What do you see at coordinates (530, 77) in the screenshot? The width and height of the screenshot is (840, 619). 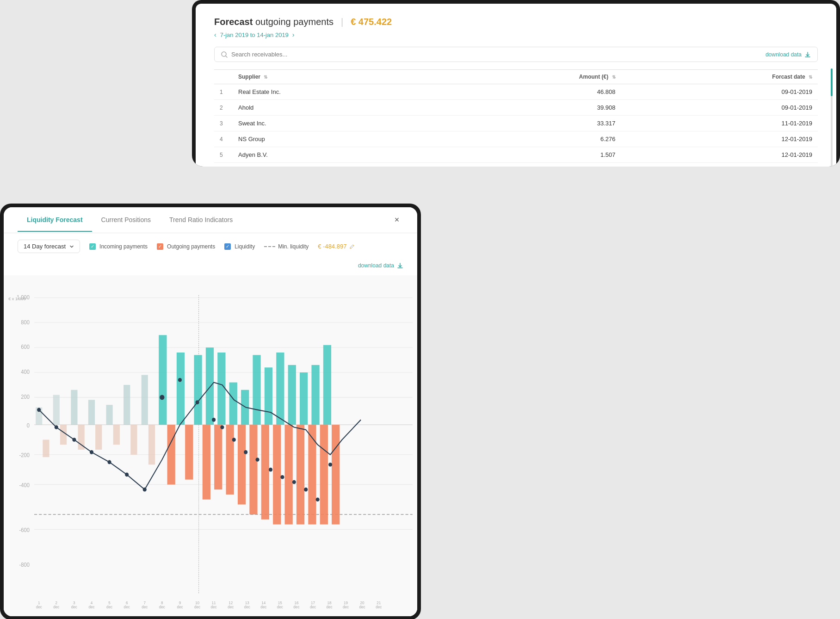 I see `col-amount: Amount (€) ⇅` at bounding box center [530, 77].